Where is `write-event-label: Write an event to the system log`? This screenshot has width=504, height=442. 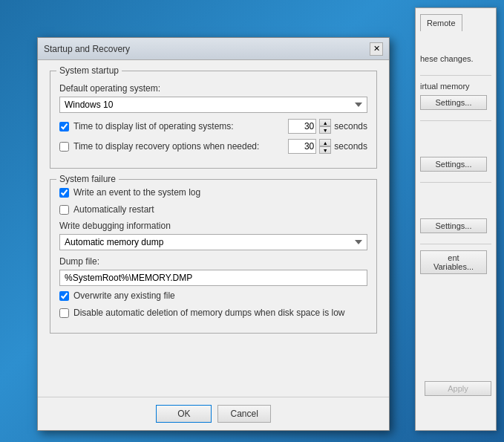 write-event-label: Write an event to the system log is located at coordinates (137, 193).